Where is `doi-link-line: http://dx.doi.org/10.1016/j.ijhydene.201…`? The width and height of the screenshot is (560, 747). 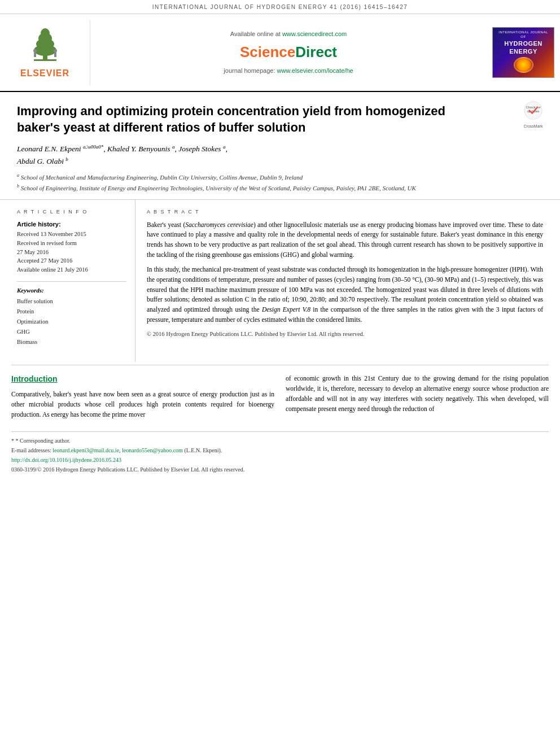
doi-link-line: http://dx.doi.org/10.1016/j.ijhydene.201… is located at coordinates (280, 460).